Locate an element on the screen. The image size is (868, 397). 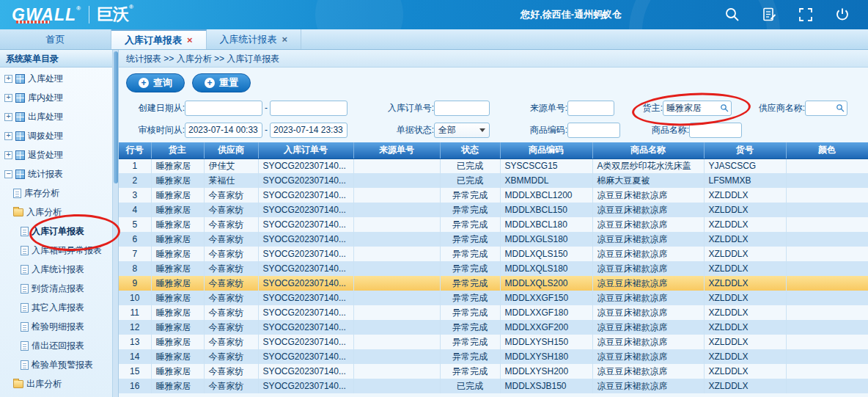
audit-time-to-input is located at coordinates (309, 131).